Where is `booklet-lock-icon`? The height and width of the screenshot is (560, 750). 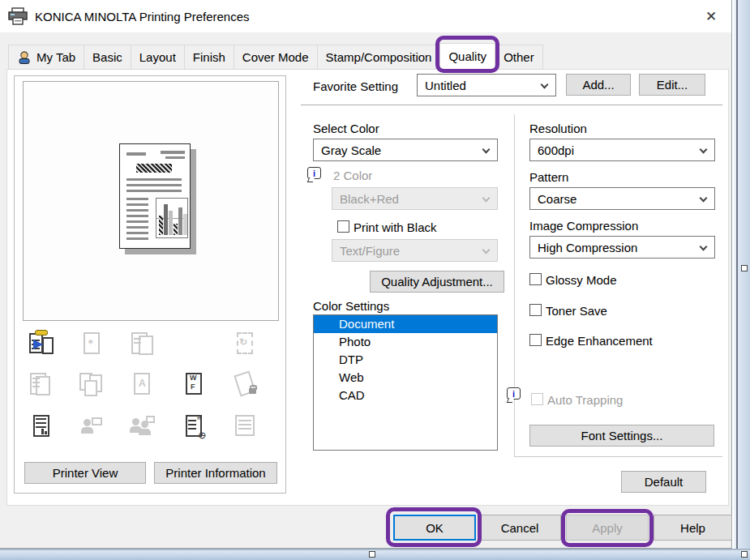
booklet-lock-icon is located at coordinates (245, 384).